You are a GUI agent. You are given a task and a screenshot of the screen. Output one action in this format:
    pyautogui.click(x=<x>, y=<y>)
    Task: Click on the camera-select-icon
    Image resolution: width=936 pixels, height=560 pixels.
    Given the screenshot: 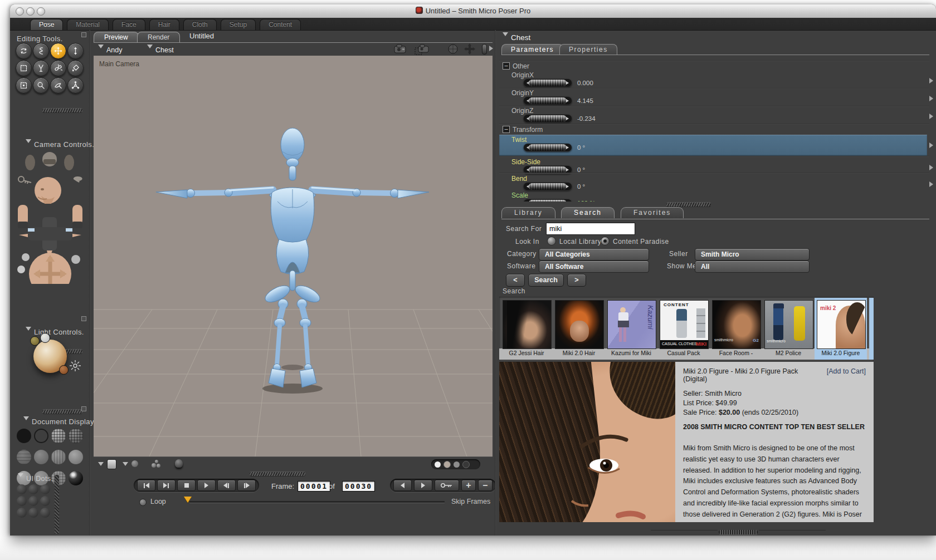 What is the action you would take?
    pyautogui.click(x=422, y=50)
    